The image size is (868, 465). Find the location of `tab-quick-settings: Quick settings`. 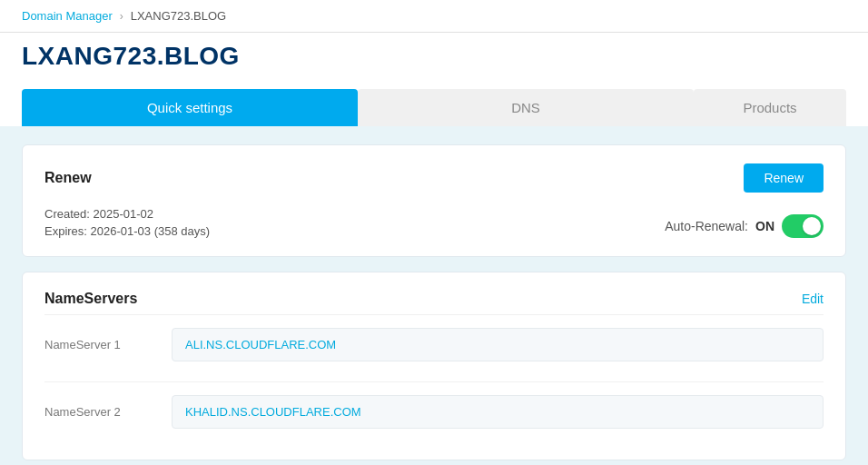

tab-quick-settings: Quick settings is located at coordinates (190, 107).